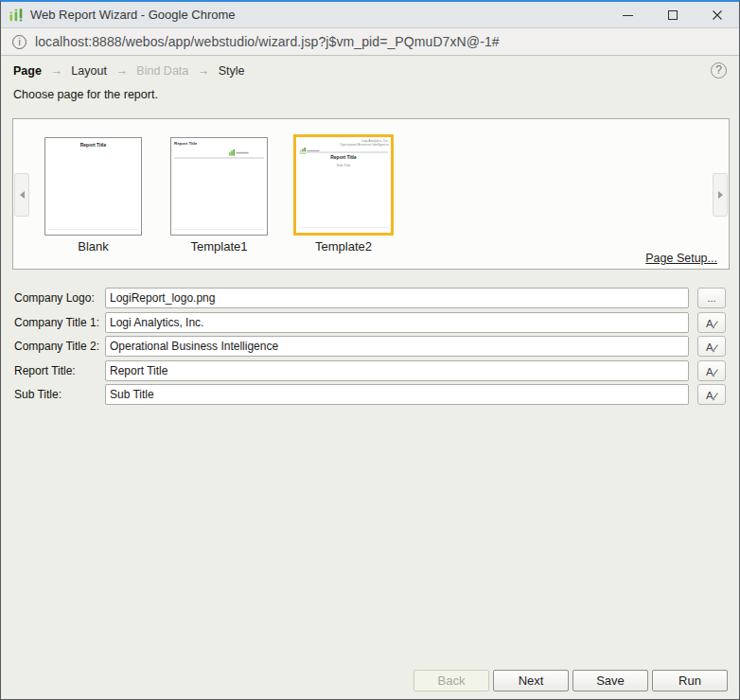 Image resolution: width=740 pixels, height=700 pixels. Describe the element at coordinates (712, 346) in the screenshot. I see `company-title-2-font-button: A` at that location.